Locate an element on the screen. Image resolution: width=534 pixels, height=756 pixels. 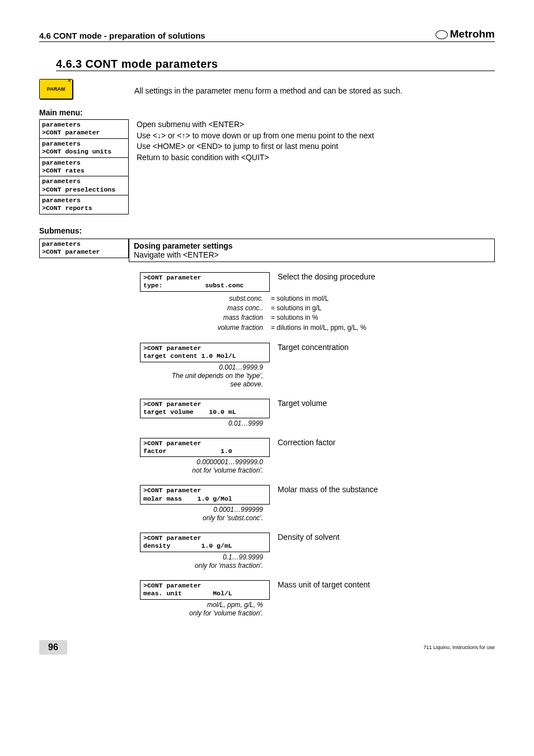
param-value-row: target volume 10.0 mL is located at coordinates (205, 412).